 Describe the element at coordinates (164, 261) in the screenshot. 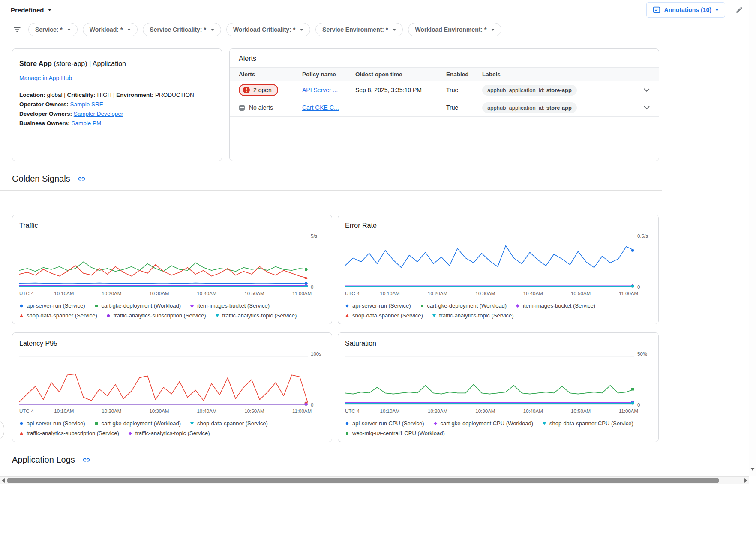

I see `traffic-chart-plot: 5/s 0` at that location.